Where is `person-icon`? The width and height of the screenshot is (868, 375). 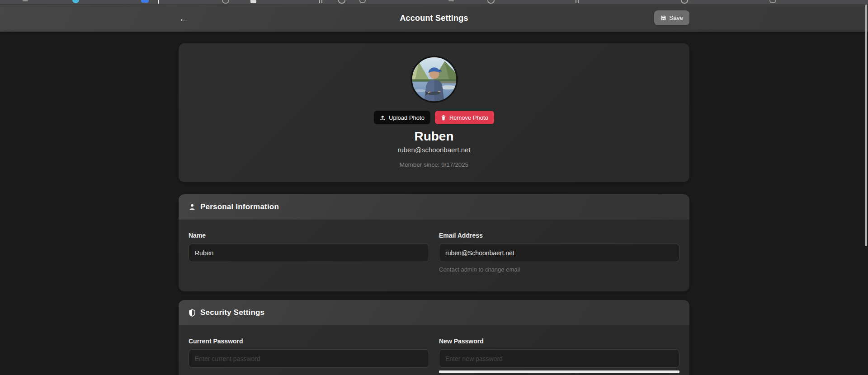 person-icon is located at coordinates (192, 207).